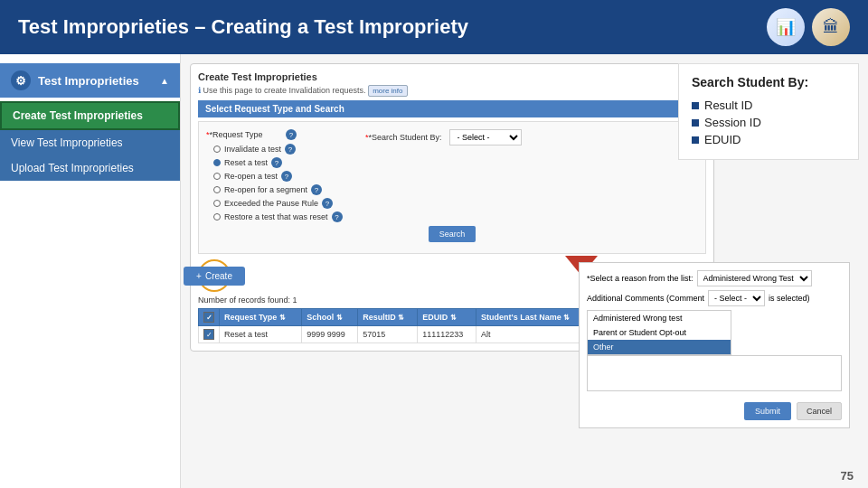 The height and width of the screenshot is (488, 868). What do you see at coordinates (199, 277) in the screenshot?
I see `plus-icon: +` at bounding box center [199, 277].